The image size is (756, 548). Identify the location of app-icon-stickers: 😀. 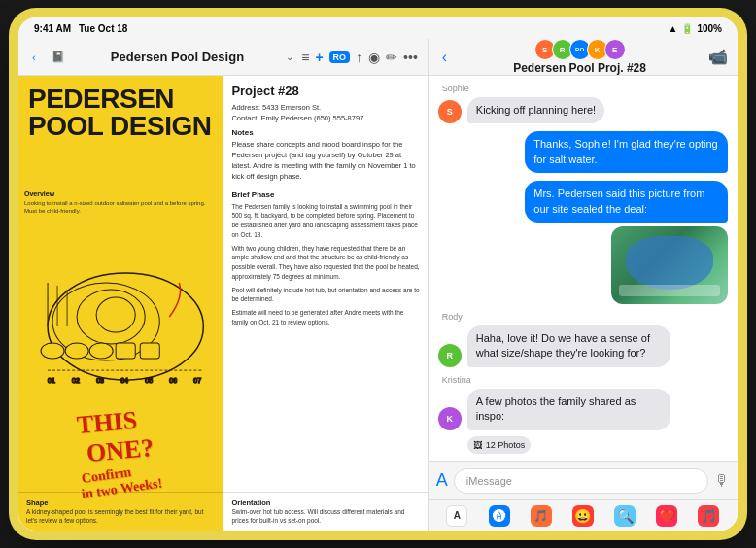
(583, 516).